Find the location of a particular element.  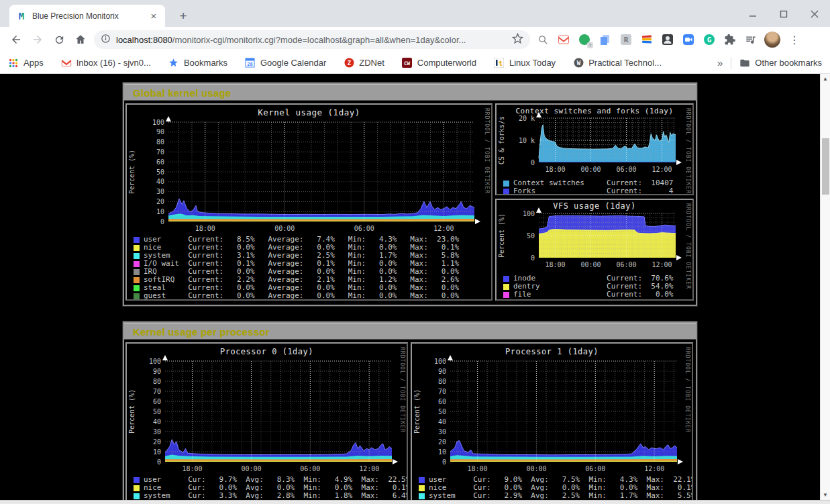

reload-button is located at coordinates (59, 40).